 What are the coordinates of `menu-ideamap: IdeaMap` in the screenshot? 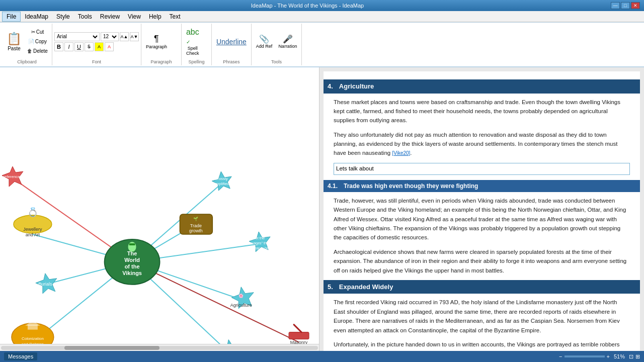 It's located at (36, 17).